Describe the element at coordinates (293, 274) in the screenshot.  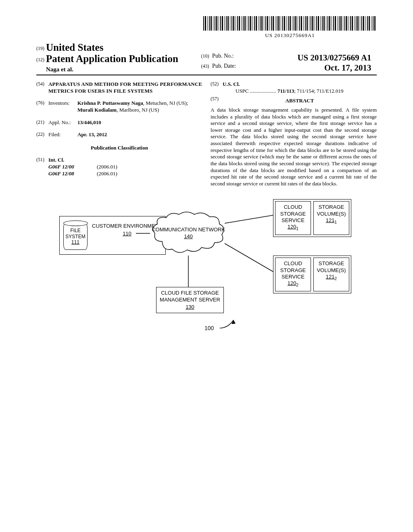
I see `fig-css2: CLOUD STORAGE SERVICE 1202` at that location.